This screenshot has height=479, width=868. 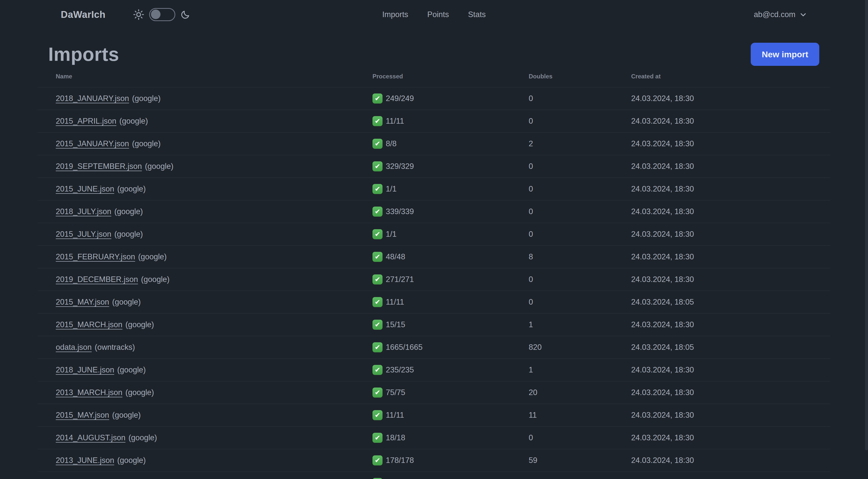 I want to click on processed-count: 48/48, so click(x=396, y=257).